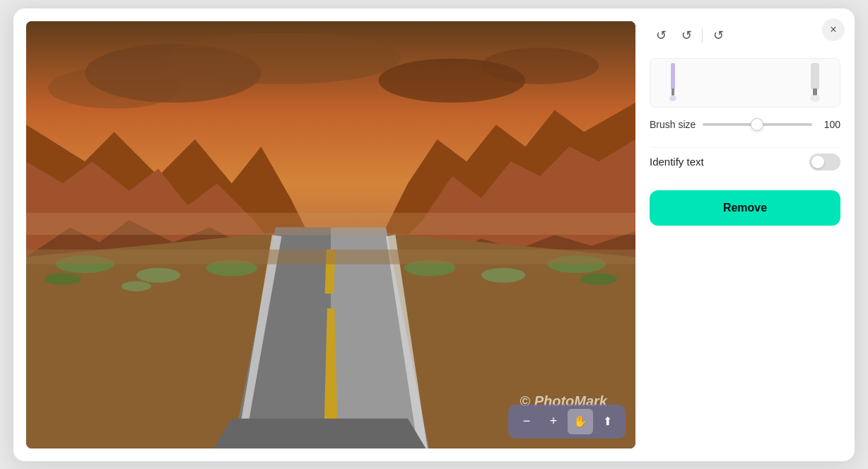  I want to click on brush-preview-area, so click(745, 83).